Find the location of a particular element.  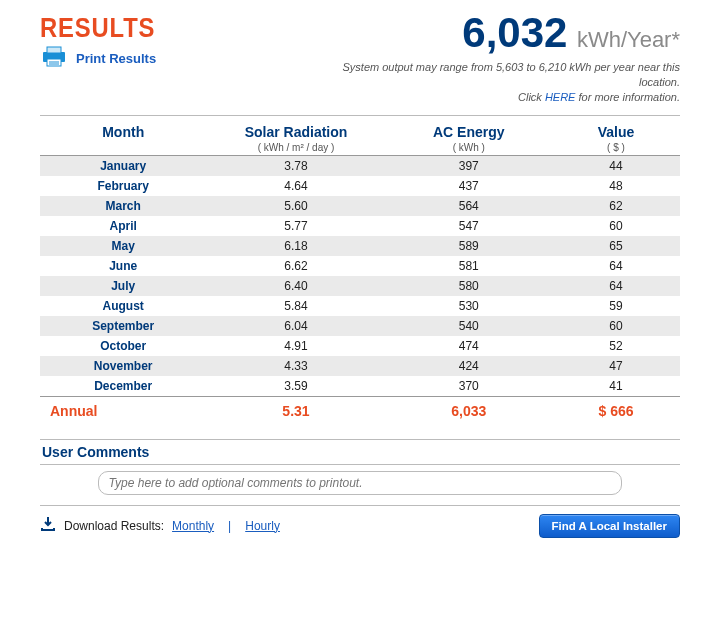

cell-energy: 547 is located at coordinates (469, 226).